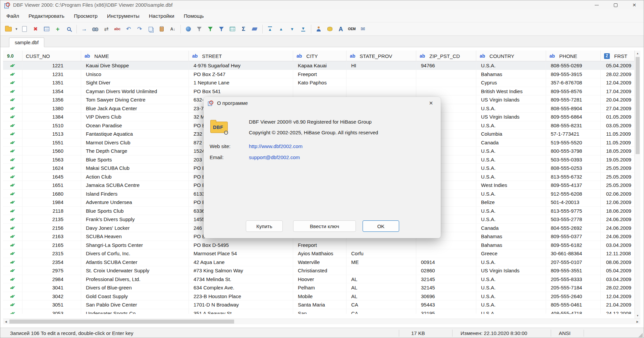 This screenshot has height=338, width=644. Describe the element at coordinates (637, 322) in the screenshot. I see `scroll-right-icon` at that location.